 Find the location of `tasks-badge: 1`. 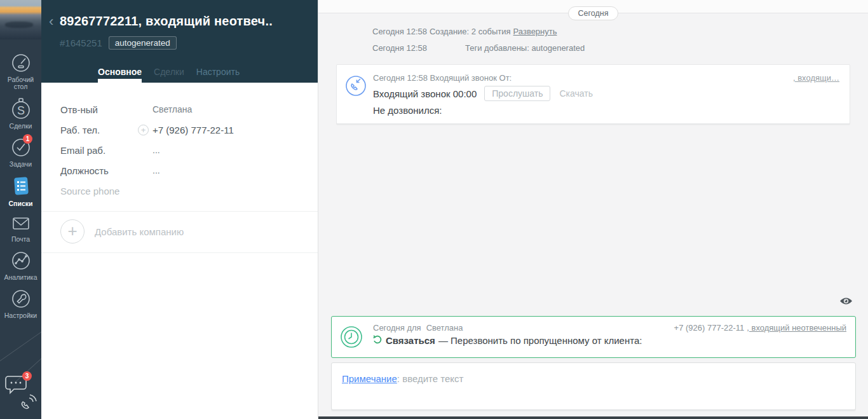

tasks-badge: 1 is located at coordinates (28, 139).